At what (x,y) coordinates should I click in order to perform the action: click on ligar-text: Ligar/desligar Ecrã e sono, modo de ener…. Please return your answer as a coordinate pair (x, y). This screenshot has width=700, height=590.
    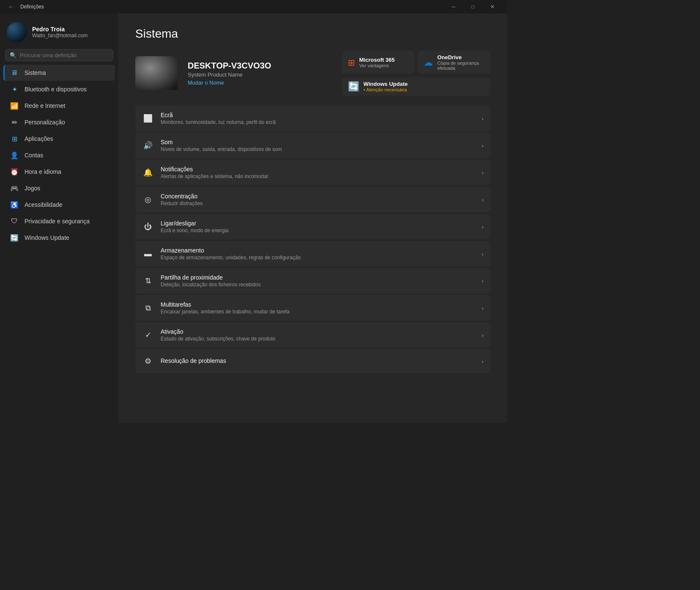
    Looking at the image, I should click on (318, 227).